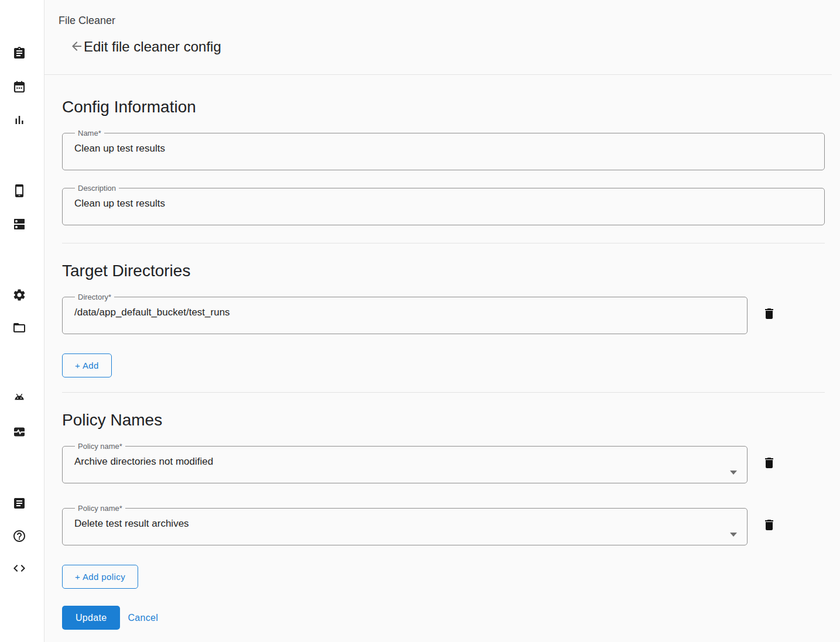 This screenshot has width=840, height=642. Describe the element at coordinates (91, 618) in the screenshot. I see `update-button: Update` at that location.